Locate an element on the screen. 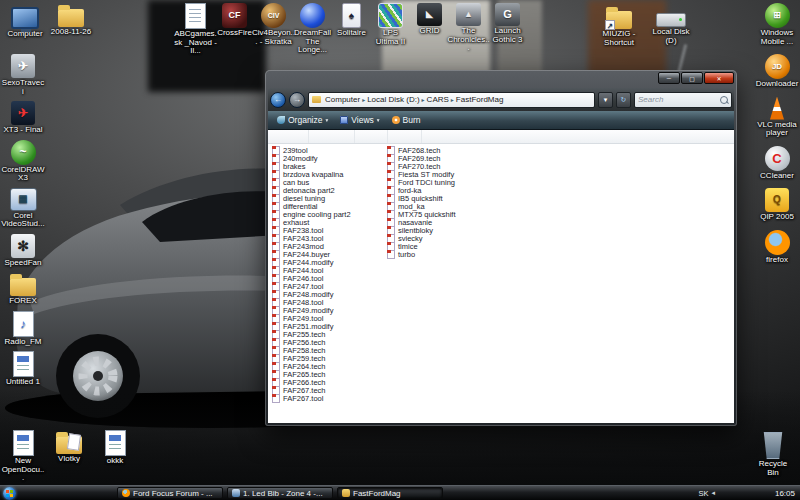 The height and width of the screenshot is (500, 800). breadcrumb-segment: CARS▸ is located at coordinates (440, 100).